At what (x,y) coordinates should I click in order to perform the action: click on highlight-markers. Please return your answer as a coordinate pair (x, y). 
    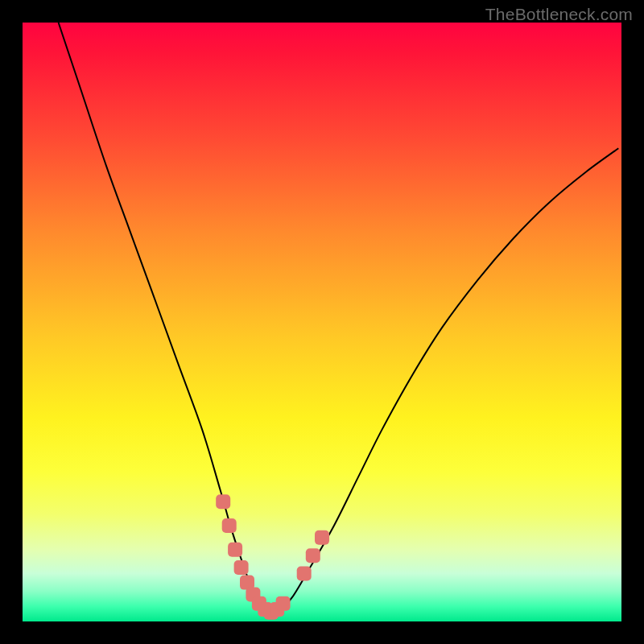
    Looking at the image, I should click on (272, 557).